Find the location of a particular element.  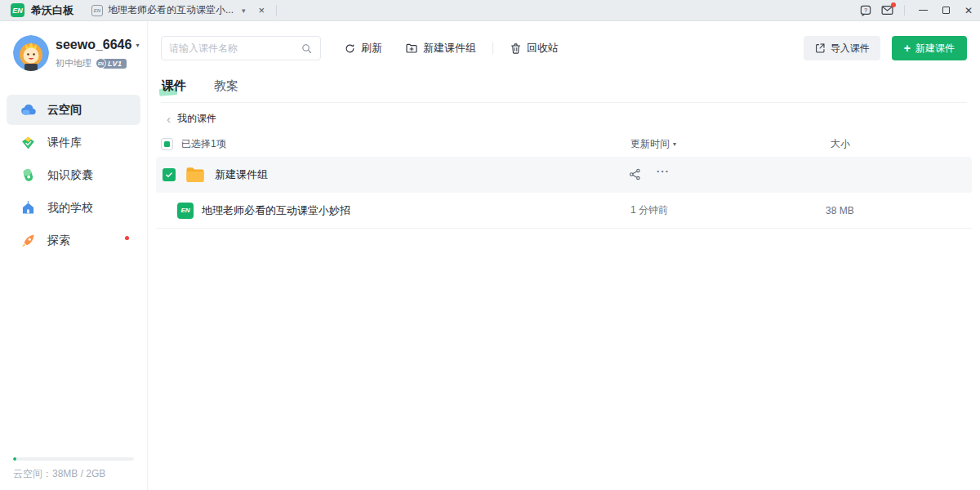

tab-close-icon: × is located at coordinates (262, 10).